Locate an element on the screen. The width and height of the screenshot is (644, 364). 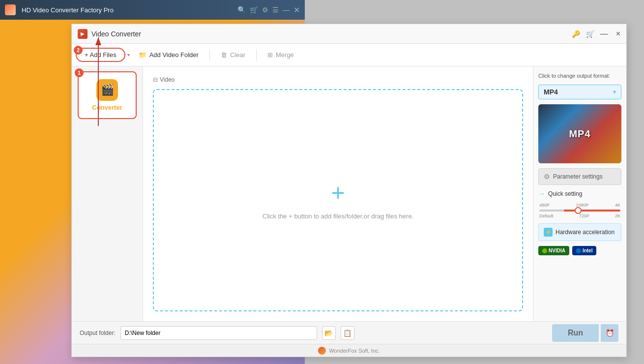
minimize-icon: — is located at coordinates (286, 10).